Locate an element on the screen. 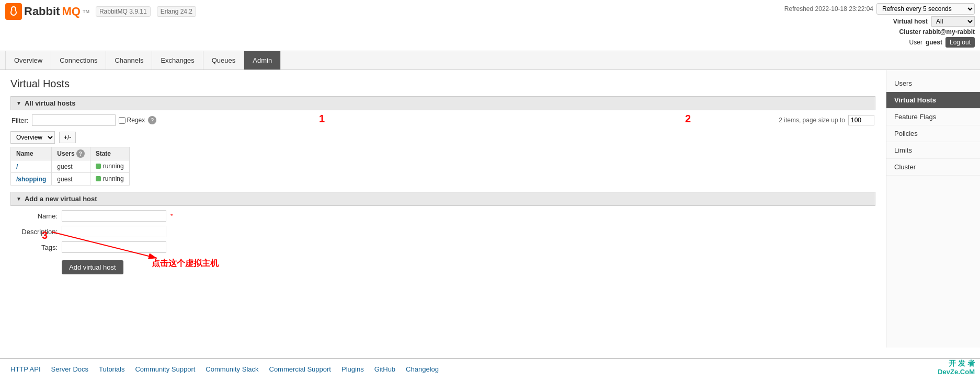 The image size is (980, 382). nav-bar: Overview Connections Channels Exchanges … is located at coordinates (490, 61).